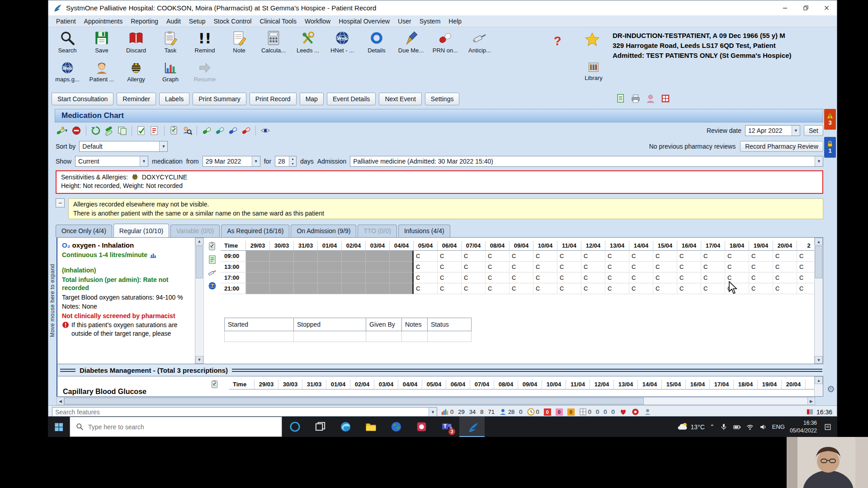 This screenshot has height=488, width=868. Describe the element at coordinates (155, 131) in the screenshot. I see `dose-book-icon` at that location.